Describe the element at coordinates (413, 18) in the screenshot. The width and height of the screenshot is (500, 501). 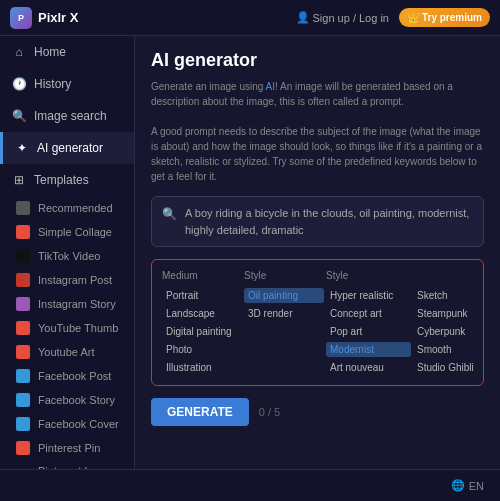
I see `crown-icon: 👑` at that location.